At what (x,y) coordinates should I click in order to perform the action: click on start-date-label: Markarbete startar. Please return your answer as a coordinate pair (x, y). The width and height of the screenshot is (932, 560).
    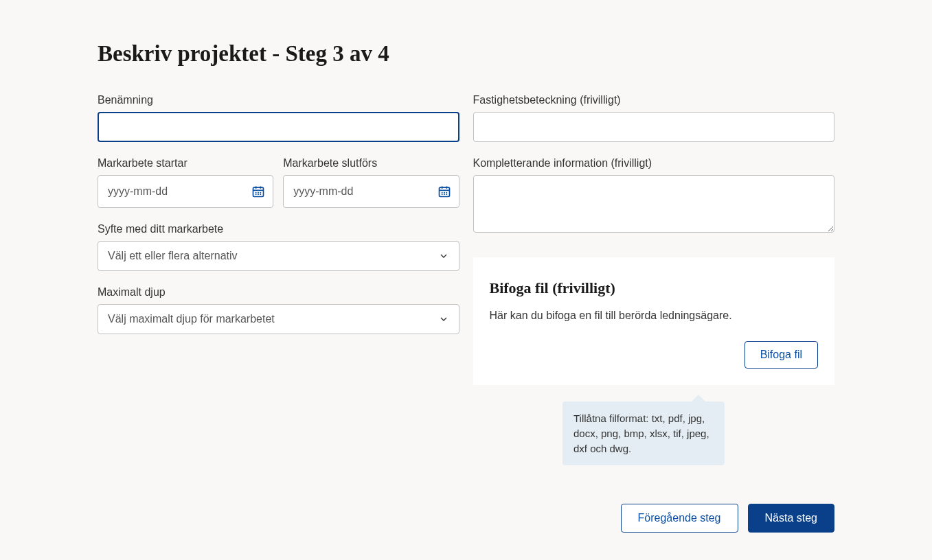
    Looking at the image, I should click on (185, 163).